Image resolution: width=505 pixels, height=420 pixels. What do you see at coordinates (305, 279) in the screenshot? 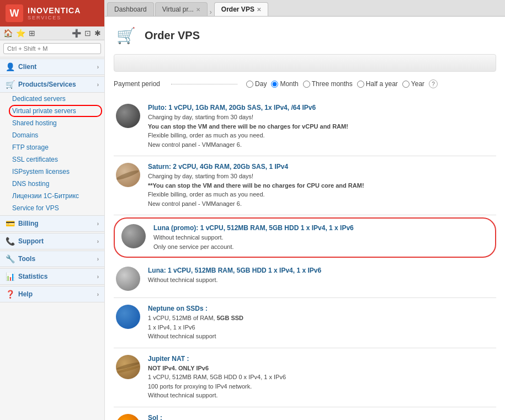
I see `vps-item-luna: Luna: 1 vCPU, 512MB RAM, 5GB HDD 1 x IPv…` at bounding box center [305, 279].